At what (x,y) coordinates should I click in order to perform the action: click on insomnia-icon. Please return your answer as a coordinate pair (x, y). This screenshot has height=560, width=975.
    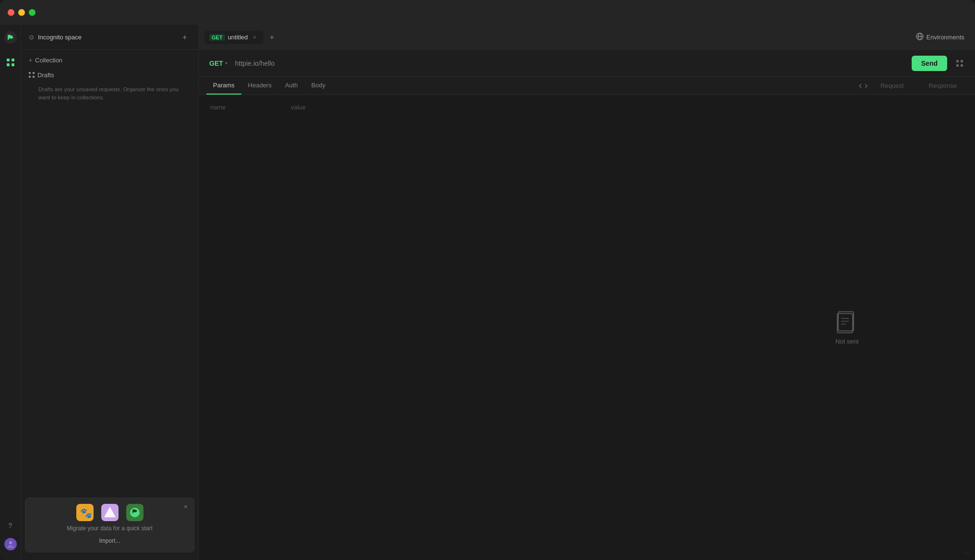
    Looking at the image, I should click on (110, 512).